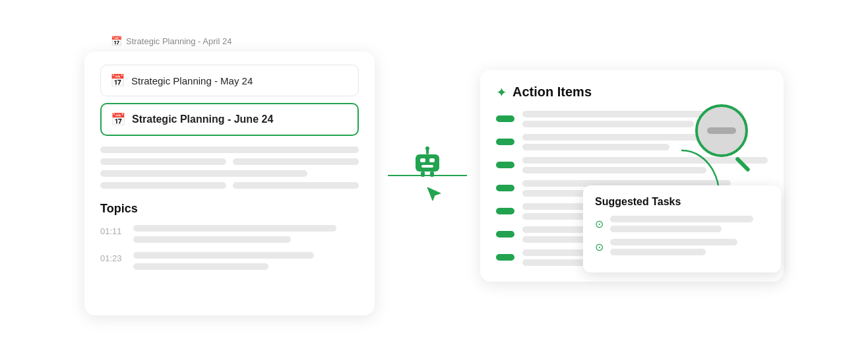 The height and width of the screenshot is (351, 868). What do you see at coordinates (722, 131) in the screenshot?
I see `magnifier-inner` at bounding box center [722, 131].